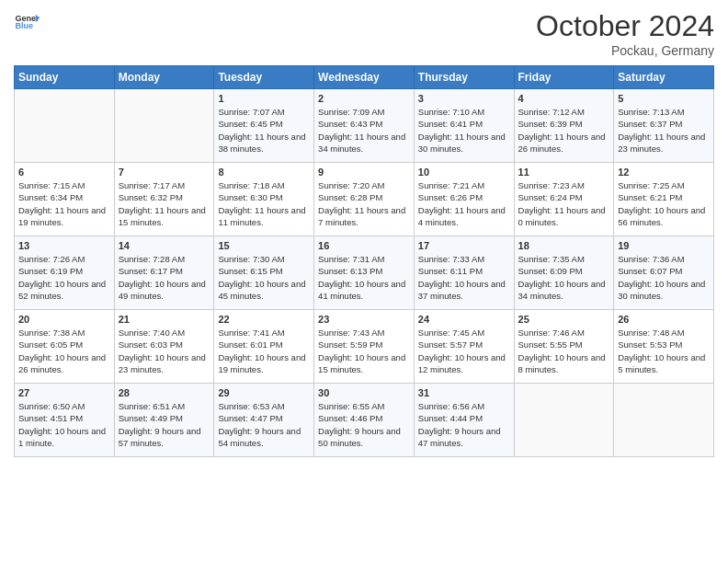 Image resolution: width=728 pixels, height=563 pixels. What do you see at coordinates (564, 347) in the screenshot?
I see `calendar-cell: 25Sunrise: 7:46 AMSunset: 5:55 PMDayligh…` at bounding box center [564, 347].